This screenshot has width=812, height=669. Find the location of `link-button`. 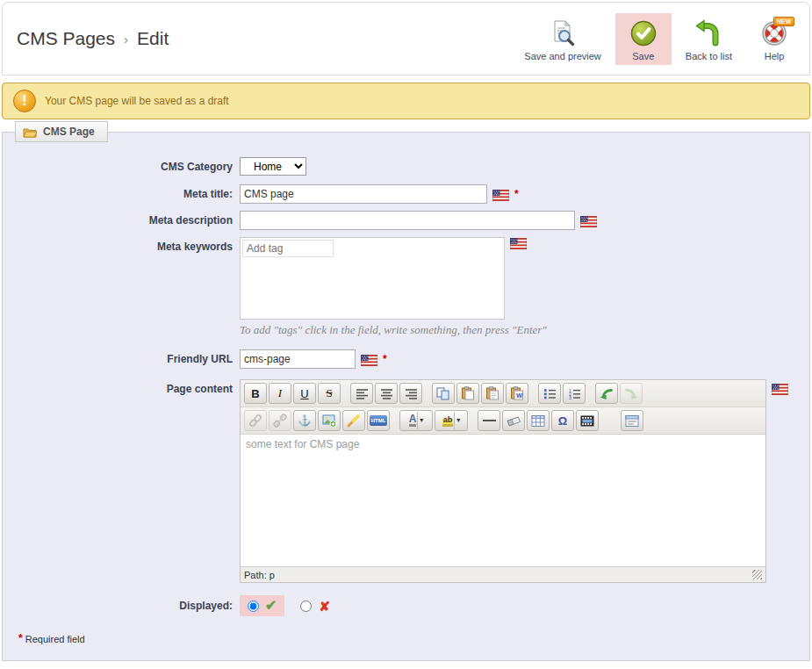

link-button is located at coordinates (255, 421).